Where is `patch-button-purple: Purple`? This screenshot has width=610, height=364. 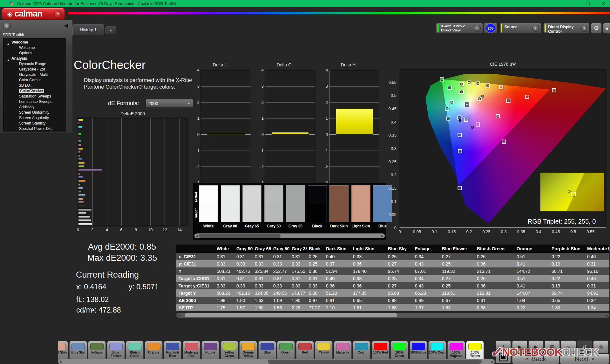
patch-button-purple: Purple is located at coordinates (210, 351).